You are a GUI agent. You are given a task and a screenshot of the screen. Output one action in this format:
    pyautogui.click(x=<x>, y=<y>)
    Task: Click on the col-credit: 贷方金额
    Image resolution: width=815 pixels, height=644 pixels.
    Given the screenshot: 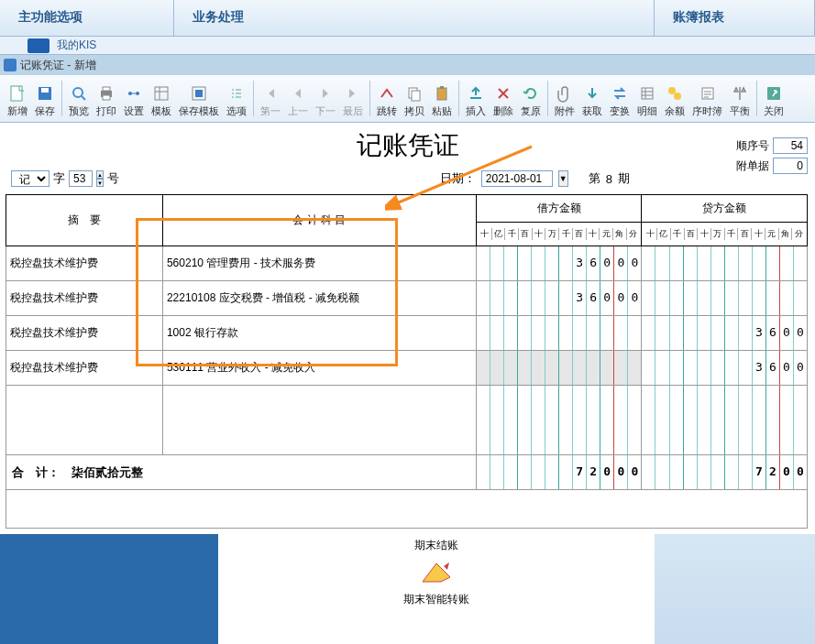 What is the action you would take?
    pyautogui.click(x=724, y=209)
    